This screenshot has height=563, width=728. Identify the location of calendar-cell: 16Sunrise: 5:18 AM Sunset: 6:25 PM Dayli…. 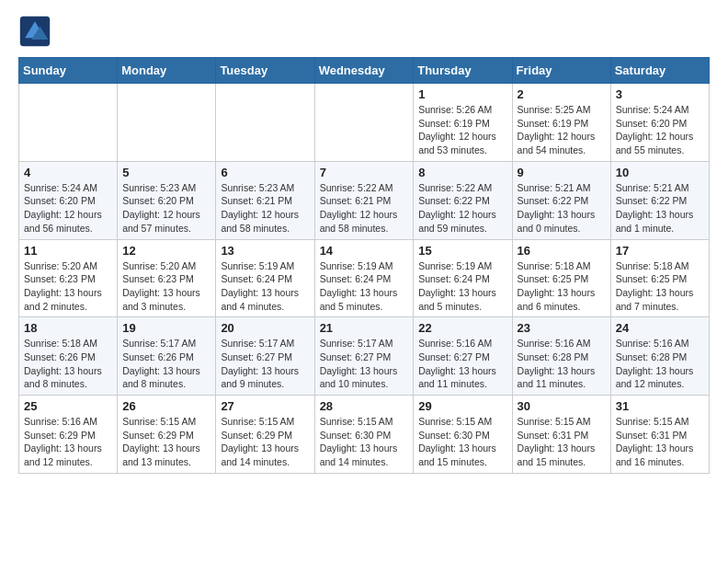
(561, 278).